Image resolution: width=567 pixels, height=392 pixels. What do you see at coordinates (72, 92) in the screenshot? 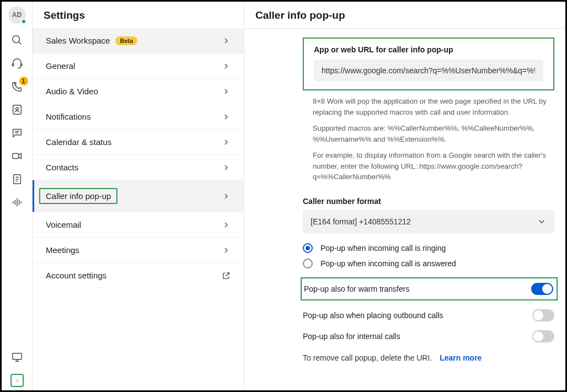
I see `settings-item-label: Audio & Video` at bounding box center [72, 92].